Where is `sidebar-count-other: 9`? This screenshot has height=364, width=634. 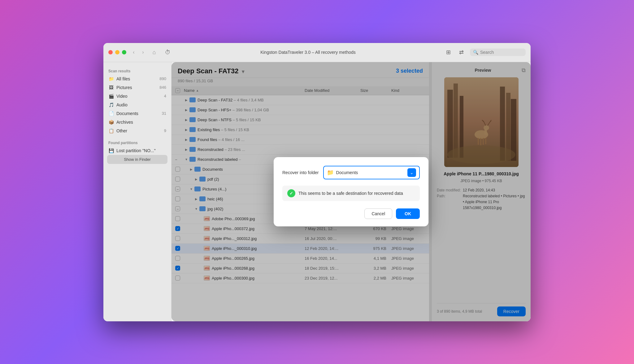 sidebar-count-other: 9 is located at coordinates (165, 131).